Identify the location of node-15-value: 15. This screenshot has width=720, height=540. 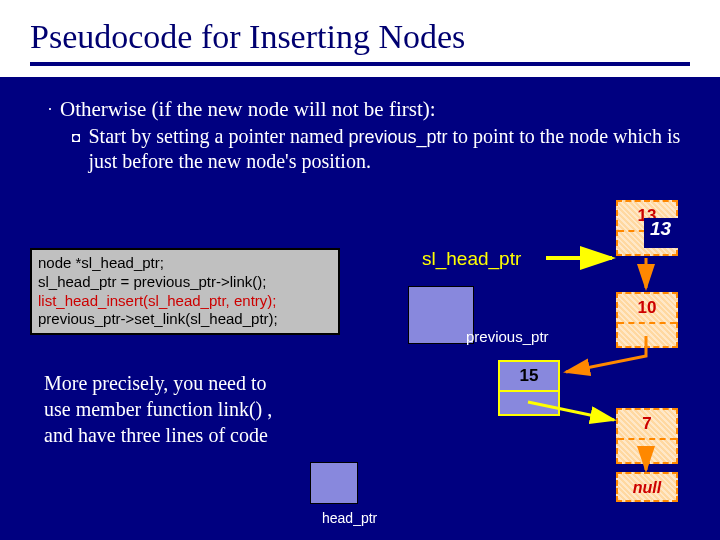
(529, 376).